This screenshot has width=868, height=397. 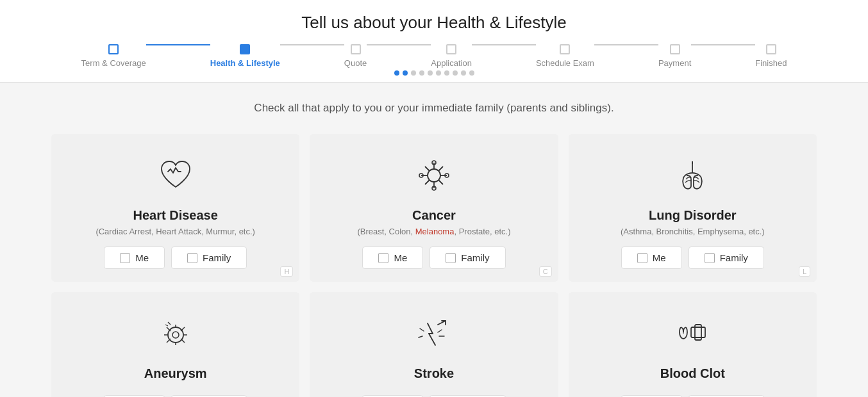 I want to click on card-stroke: Stroke Me Family S, so click(x=433, y=344).